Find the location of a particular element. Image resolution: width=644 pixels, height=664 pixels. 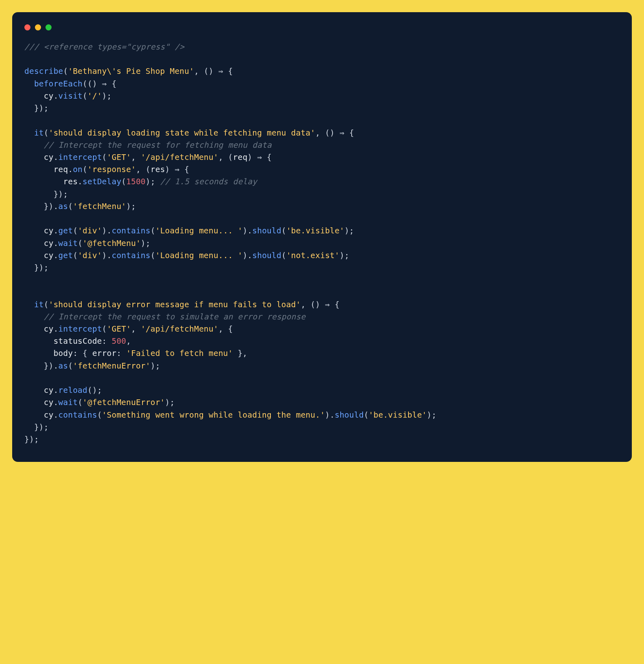

code-string: '@fetchMenuError' is located at coordinates (123, 403).